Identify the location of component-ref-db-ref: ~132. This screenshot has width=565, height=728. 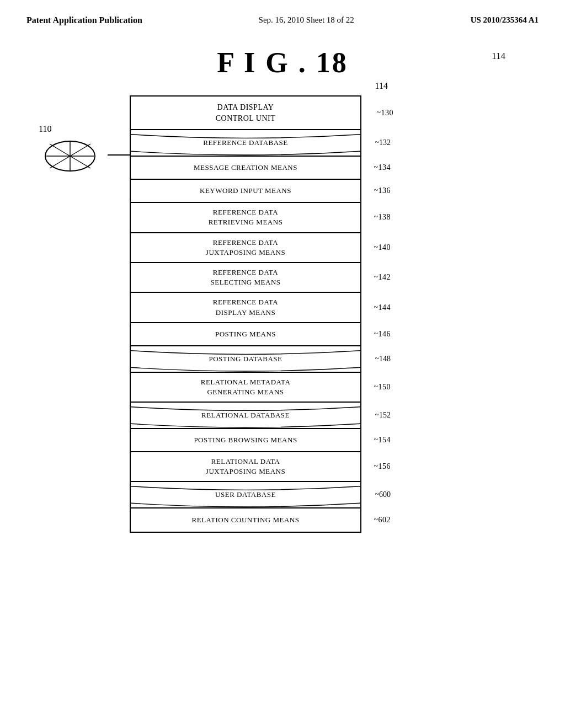
(383, 143).